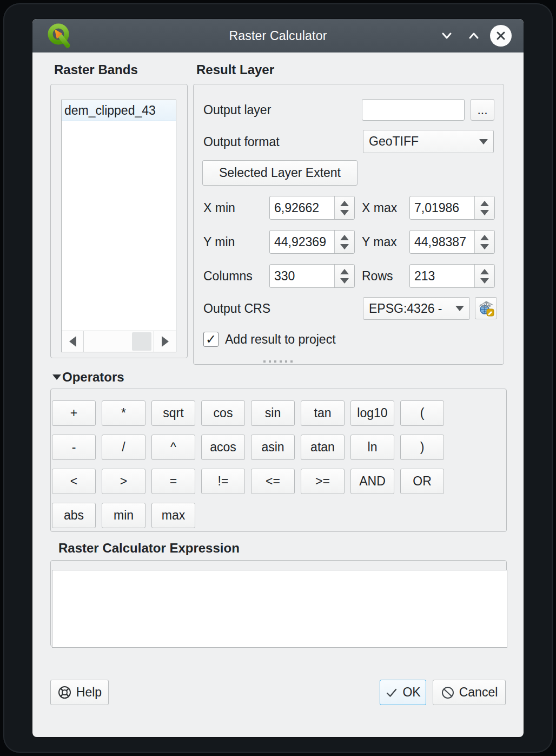  What do you see at coordinates (119, 221) in the screenshot?
I see `raster-bands-group: dem_clipped_43` at bounding box center [119, 221].